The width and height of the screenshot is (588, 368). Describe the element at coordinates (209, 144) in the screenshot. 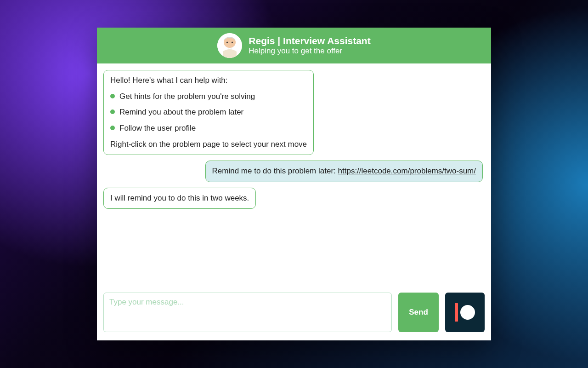

I see `bot-message-outro: Right-click on the problem page to selec…` at that location.